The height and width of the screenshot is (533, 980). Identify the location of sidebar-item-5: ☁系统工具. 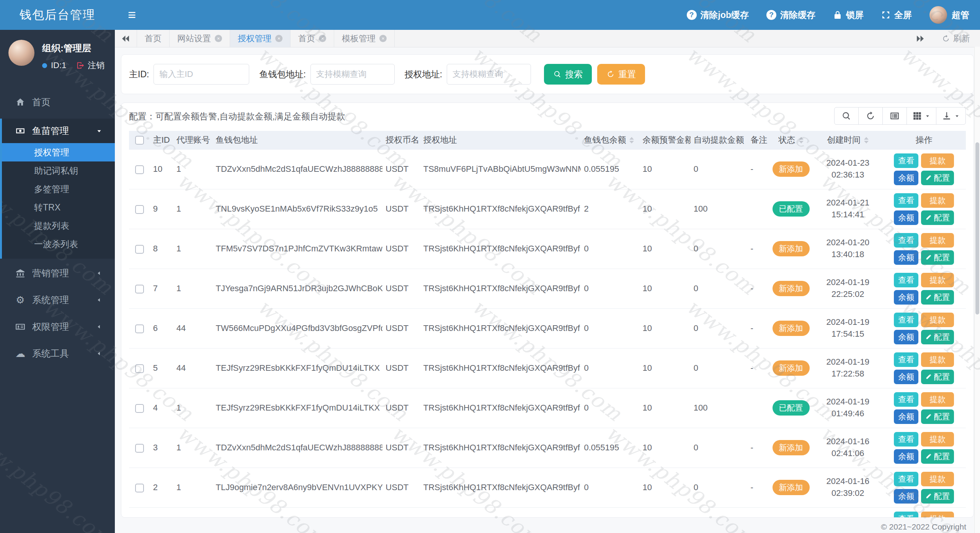
(57, 354).